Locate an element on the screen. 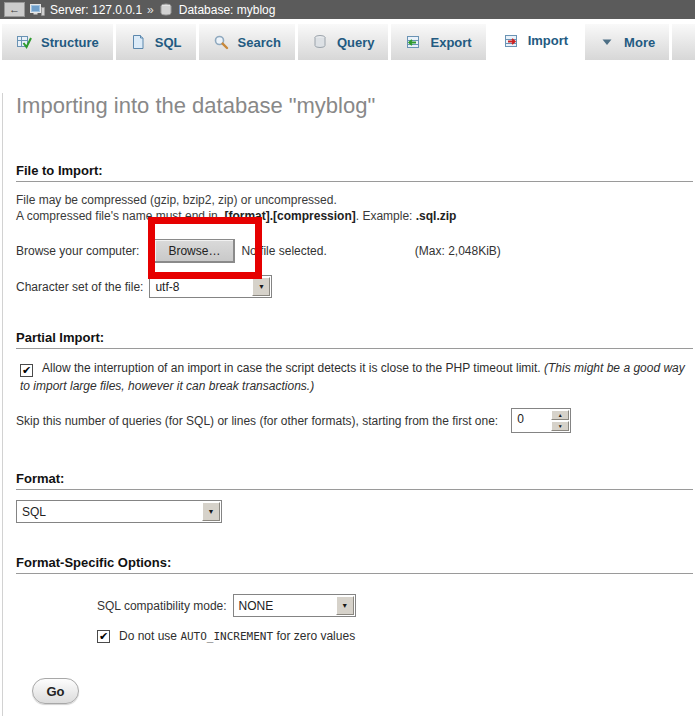 This screenshot has width=695, height=716. autoinc-pre: Do not use is located at coordinates (150, 636).